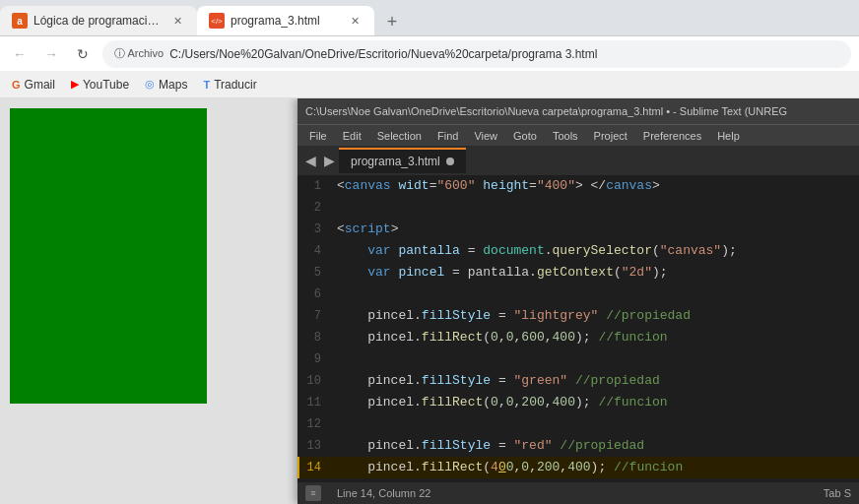  Describe the element at coordinates (578, 294) in the screenshot. I see `code-line-6: 6` at that location.